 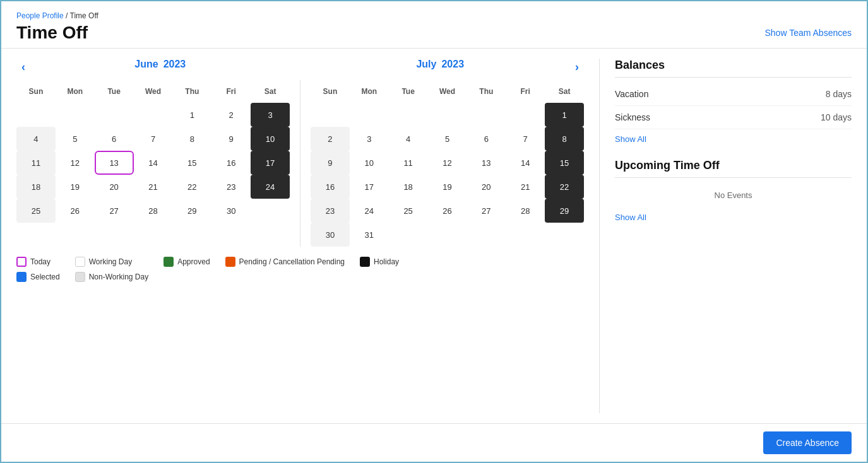 What do you see at coordinates (486, 91) in the screenshot?
I see `july-header-thu: Thu` at bounding box center [486, 91].